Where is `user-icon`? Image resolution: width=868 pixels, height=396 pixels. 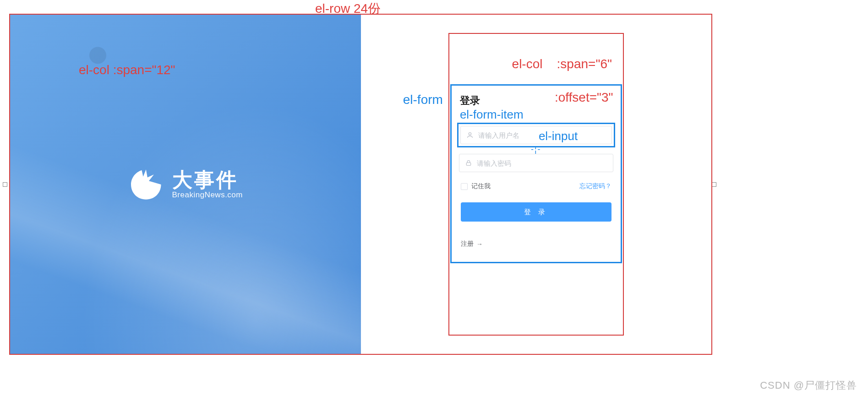
user-icon is located at coordinates (470, 135).